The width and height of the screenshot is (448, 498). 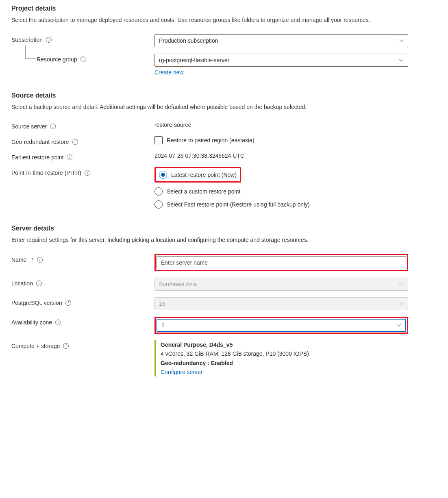 I want to click on source-details-heading: Source details, so click(x=224, y=96).